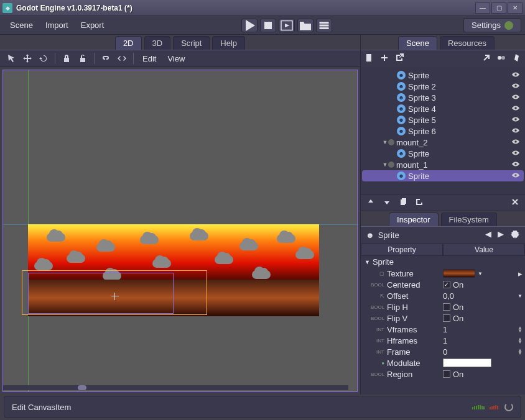 This screenshot has height=420, width=525. What do you see at coordinates (443, 86) in the screenshot?
I see `tree-item-sprite-2: ☻Sprite 2` at bounding box center [443, 86].